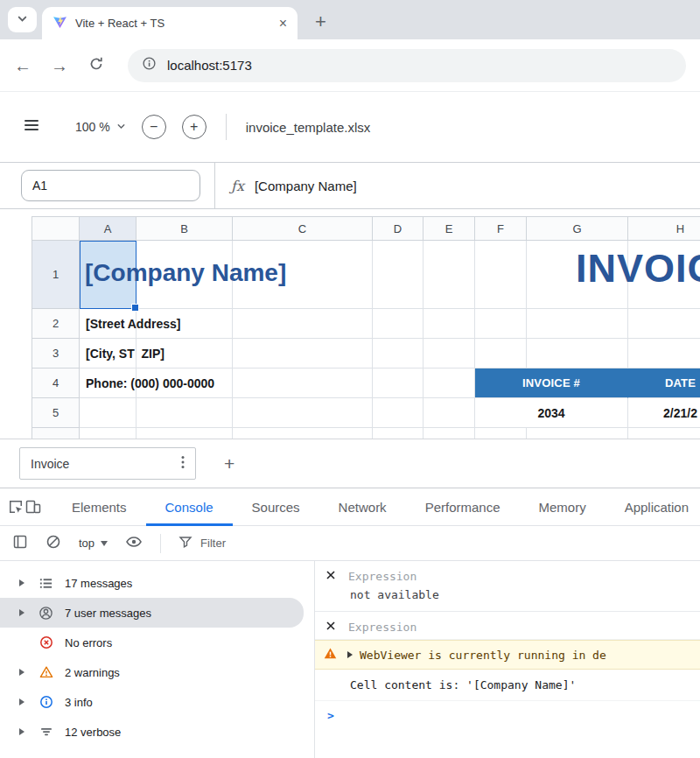 The image size is (700, 758). Describe the element at coordinates (500, 229) in the screenshot. I see `col-header-f: F` at that location.